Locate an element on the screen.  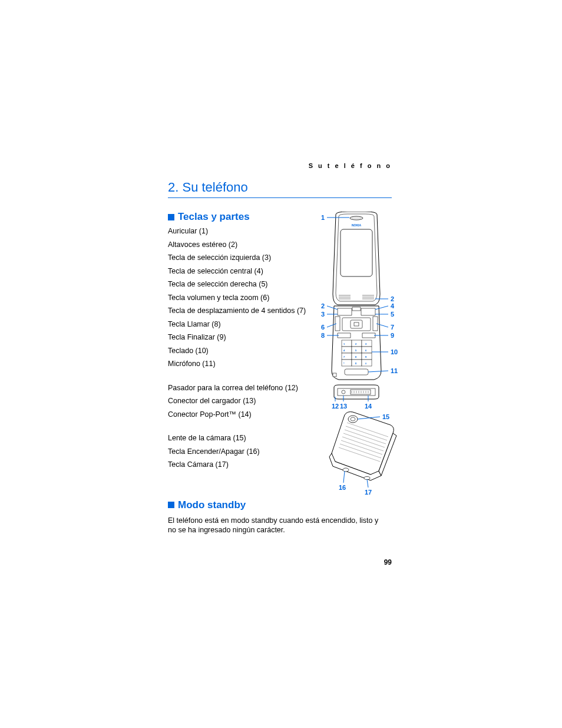
running-header: S u t e l é f o n o is located at coordinates (280, 166).